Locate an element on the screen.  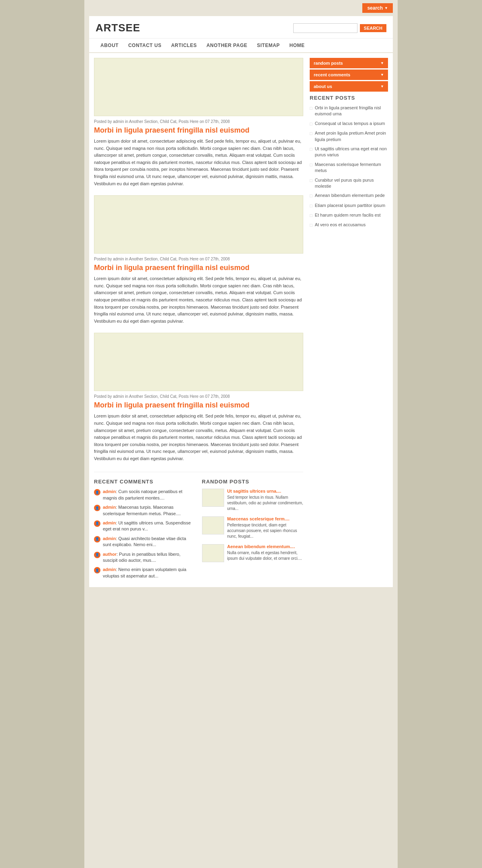
comment-content-0: admin: Cum sociis natoque penatibus et m… is located at coordinates (149, 495).